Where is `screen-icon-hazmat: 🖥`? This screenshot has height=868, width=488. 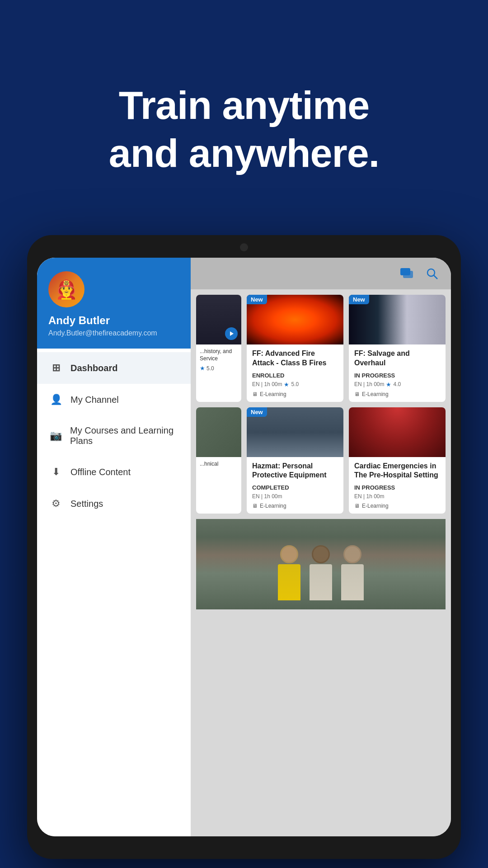
screen-icon-hazmat: 🖥 is located at coordinates (255, 506).